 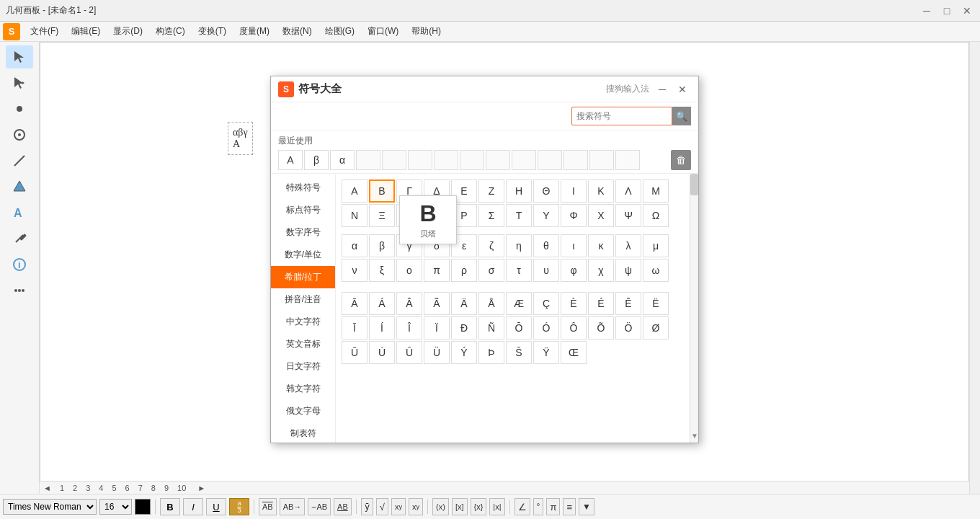 I want to click on menu-display: 显示(D), so click(x=128, y=32).